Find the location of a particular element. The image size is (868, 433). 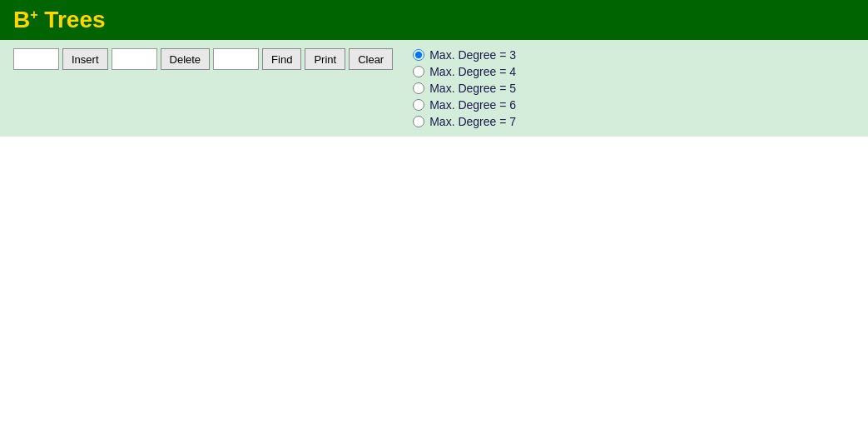

radio-label-degree-6: Max. Degree = 6 is located at coordinates (473, 105).